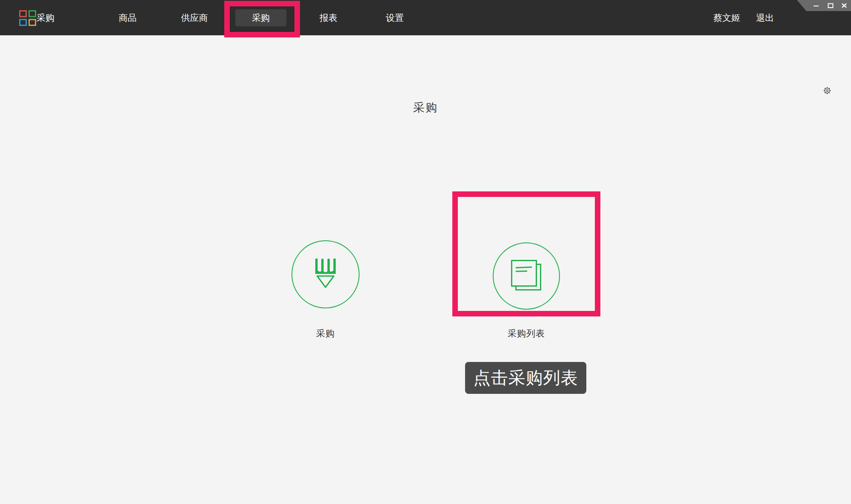 This screenshot has height=504, width=851. What do you see at coordinates (195, 18) in the screenshot?
I see `nav-item-suppliers: 供应商` at bounding box center [195, 18].